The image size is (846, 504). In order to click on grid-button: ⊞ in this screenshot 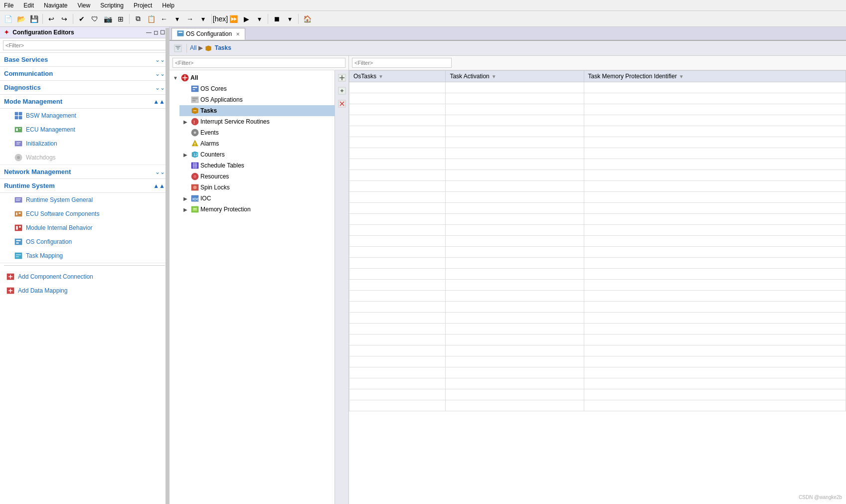, I will do `click(121, 19)`.